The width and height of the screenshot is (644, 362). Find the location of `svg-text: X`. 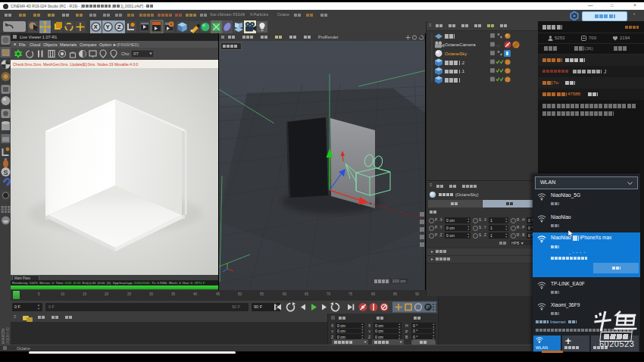

svg-text: X is located at coordinates (96, 27).